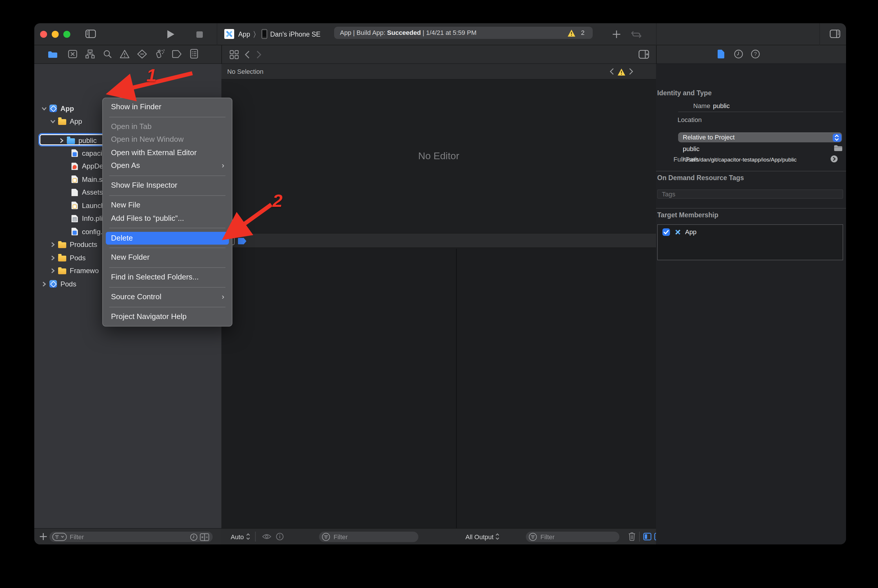  Describe the element at coordinates (73, 54) in the screenshot. I see `source-control-navigator-tab-icon` at that location.